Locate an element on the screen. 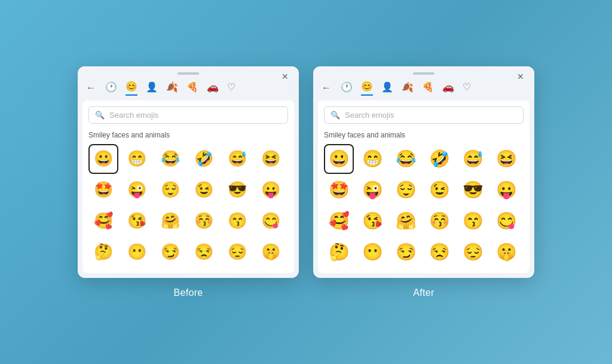 The height and width of the screenshot is (364, 612). before-nav-clock: 🕐 is located at coordinates (111, 88).